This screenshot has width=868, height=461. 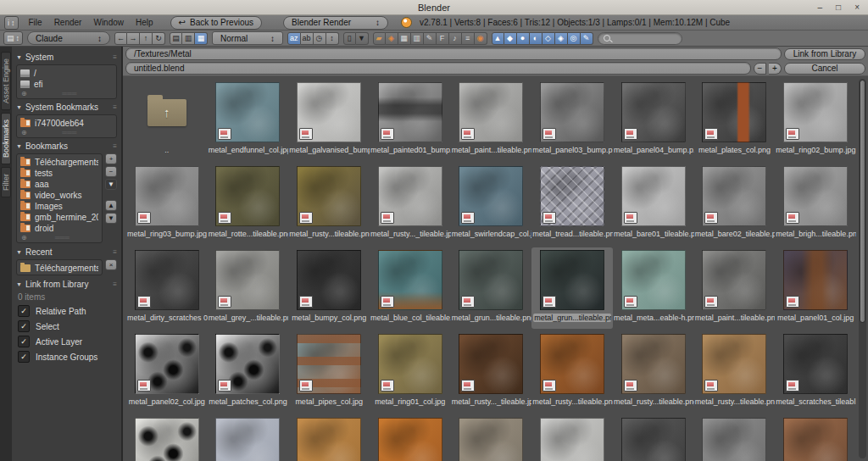 I want to click on id-type-filter-button: ●, so click(x=524, y=39).